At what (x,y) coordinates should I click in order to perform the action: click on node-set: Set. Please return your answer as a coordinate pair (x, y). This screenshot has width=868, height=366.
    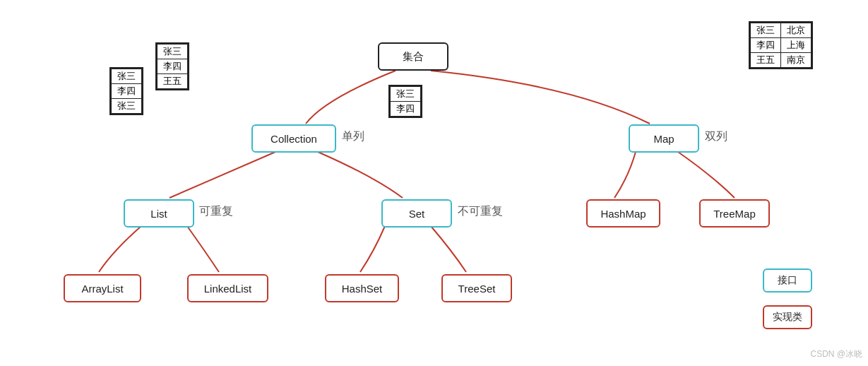
    Looking at the image, I should click on (417, 213).